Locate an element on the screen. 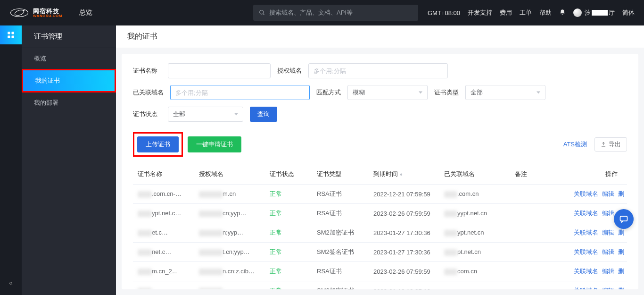  rail-app-icon is located at coordinates (11, 35).